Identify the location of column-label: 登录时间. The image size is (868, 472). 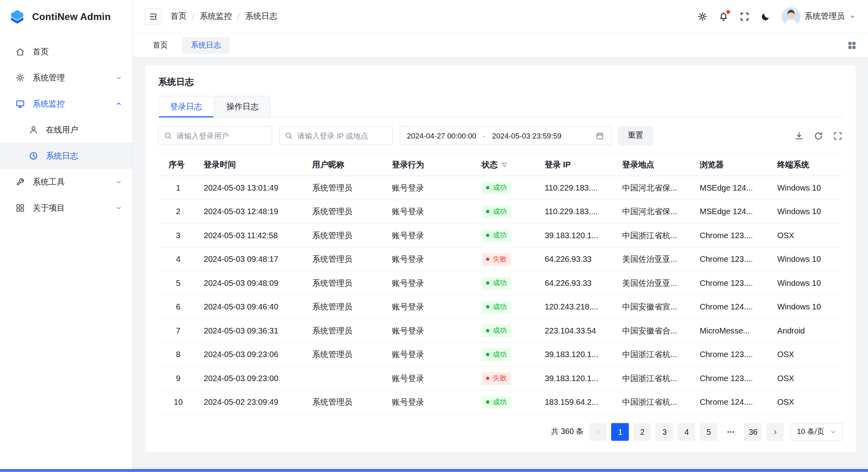
(220, 164).